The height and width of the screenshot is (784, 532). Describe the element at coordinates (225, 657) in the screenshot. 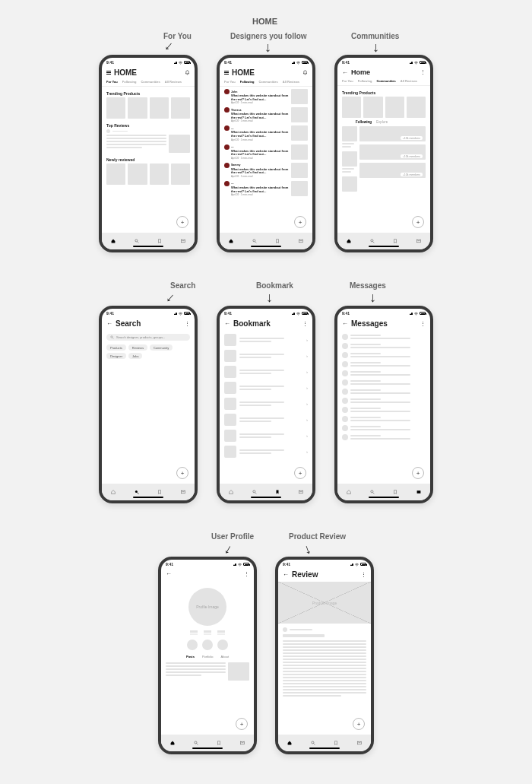

I see `tab-about: About` at that location.